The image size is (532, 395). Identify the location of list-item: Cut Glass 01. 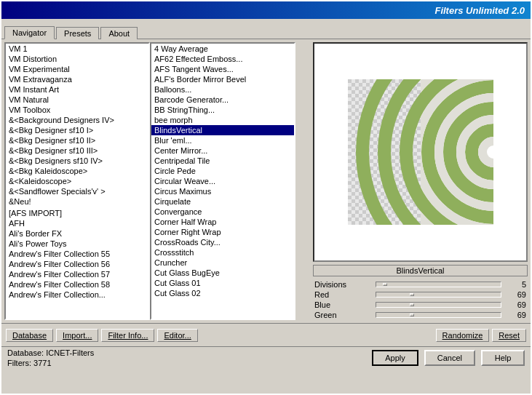
(223, 283).